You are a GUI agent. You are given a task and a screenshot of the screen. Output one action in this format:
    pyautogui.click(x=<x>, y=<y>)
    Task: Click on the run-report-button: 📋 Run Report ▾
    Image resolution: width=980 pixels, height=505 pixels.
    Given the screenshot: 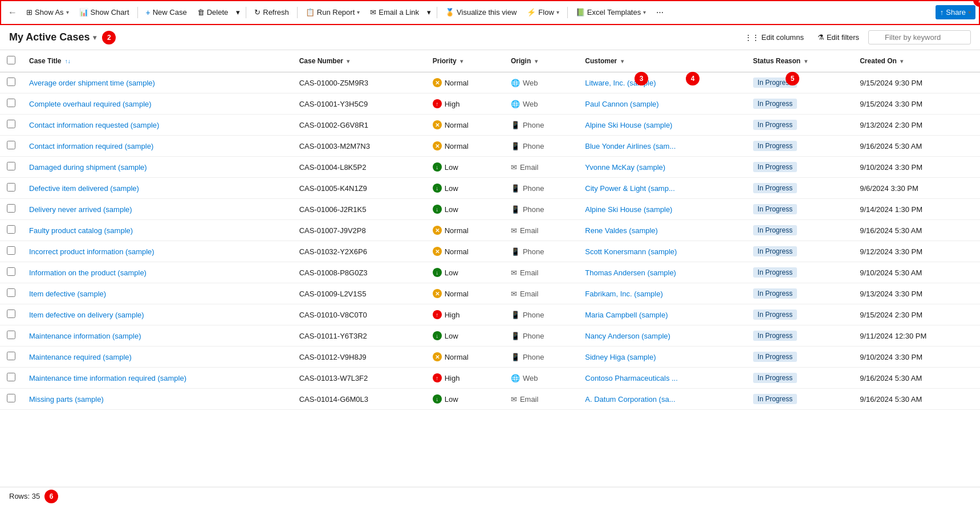 What is the action you would take?
    pyautogui.click(x=333, y=13)
    